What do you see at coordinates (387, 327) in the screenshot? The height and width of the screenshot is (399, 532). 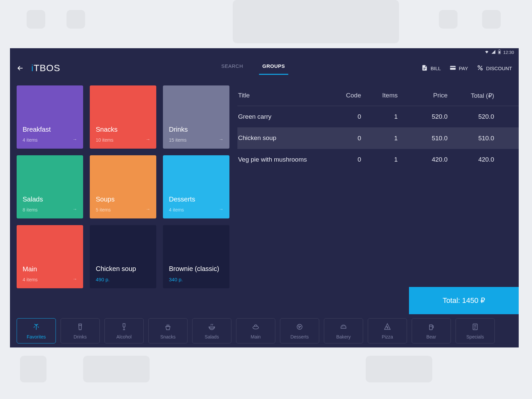 I see `pizza-icon` at bounding box center [387, 327].